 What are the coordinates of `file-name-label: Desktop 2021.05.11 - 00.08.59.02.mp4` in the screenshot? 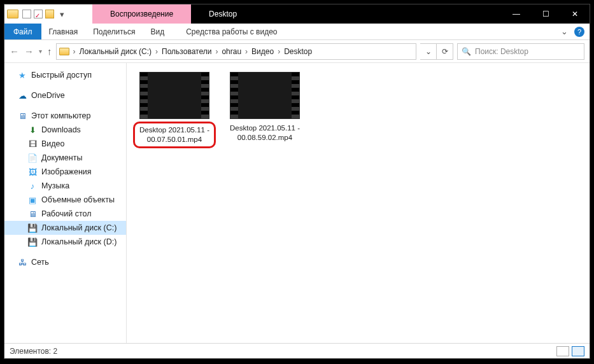 It's located at (265, 133).